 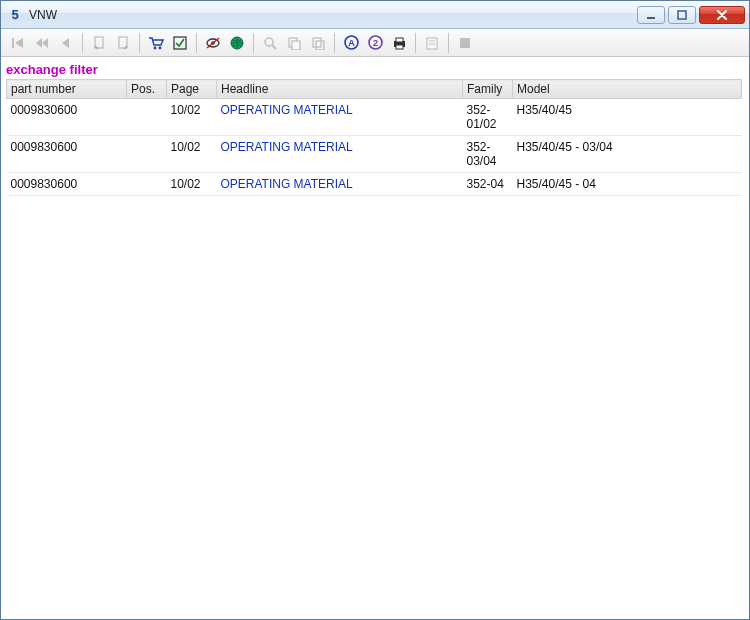 What do you see at coordinates (374, 154) in the screenshot?
I see `table-row: 000983060010/02OPERATING MATERIAL352-03/…` at bounding box center [374, 154].